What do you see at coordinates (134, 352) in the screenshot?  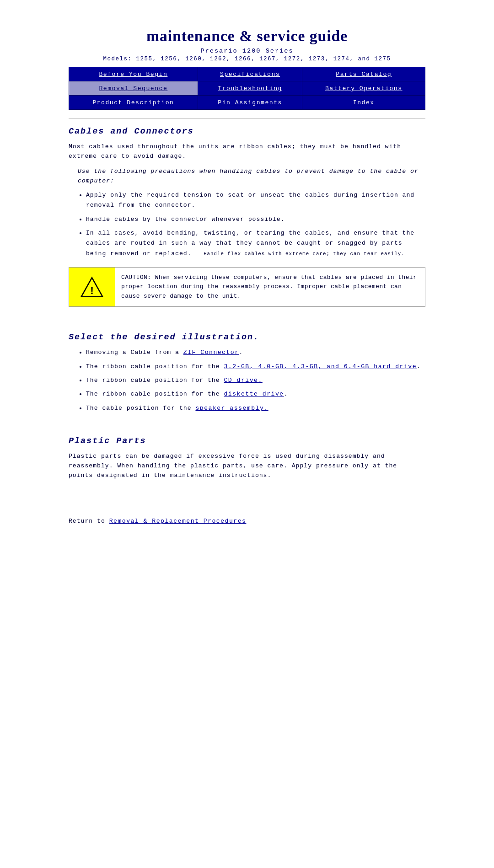 I see `bullet-text: Removing a Cable from a` at bounding box center [134, 352].